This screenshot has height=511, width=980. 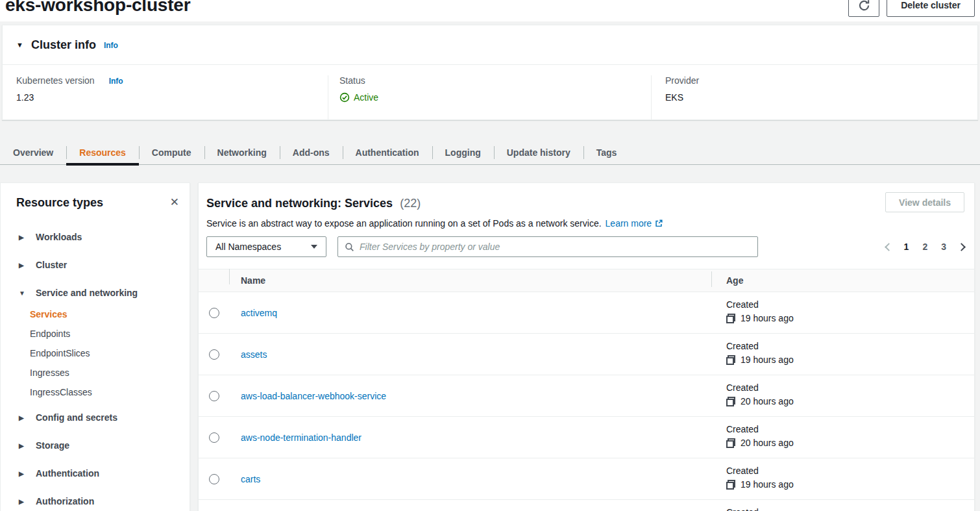 What do you see at coordinates (587, 396) in the screenshot?
I see `table-row: aws-load-balancer-webhook-service Create…` at bounding box center [587, 396].